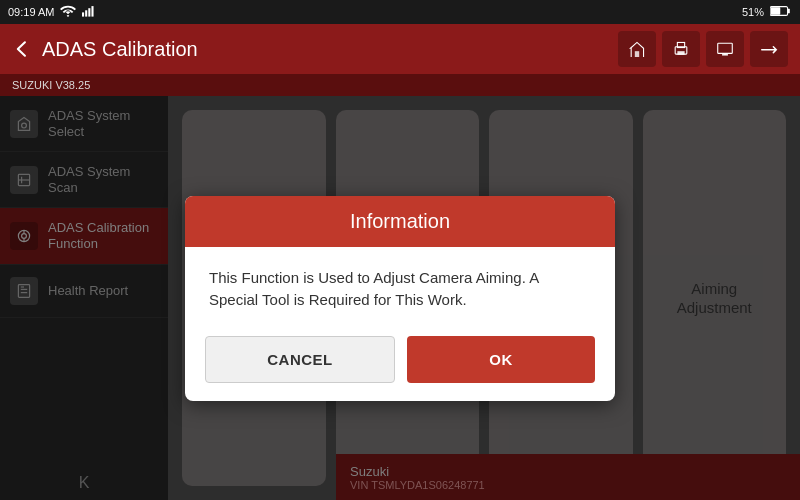  Describe the element at coordinates (22, 49) in the screenshot. I see `back-button` at that location.